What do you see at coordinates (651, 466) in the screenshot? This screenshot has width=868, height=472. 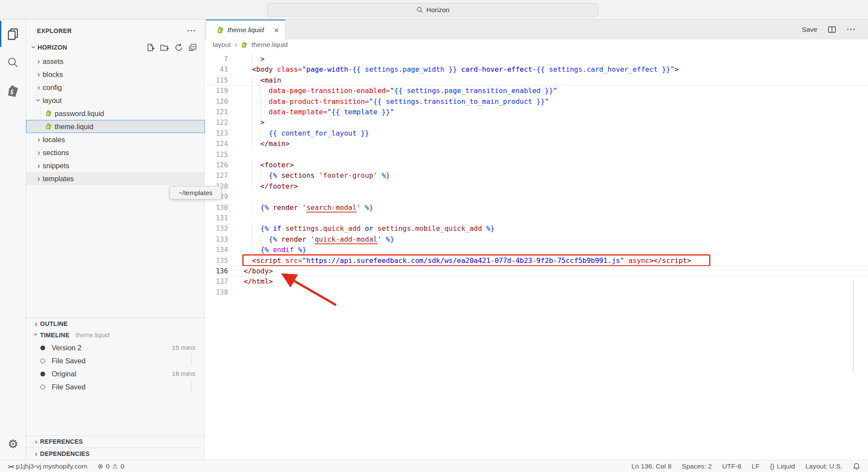 I see `cursor-position: Ln 136, Col 8` at bounding box center [651, 466].